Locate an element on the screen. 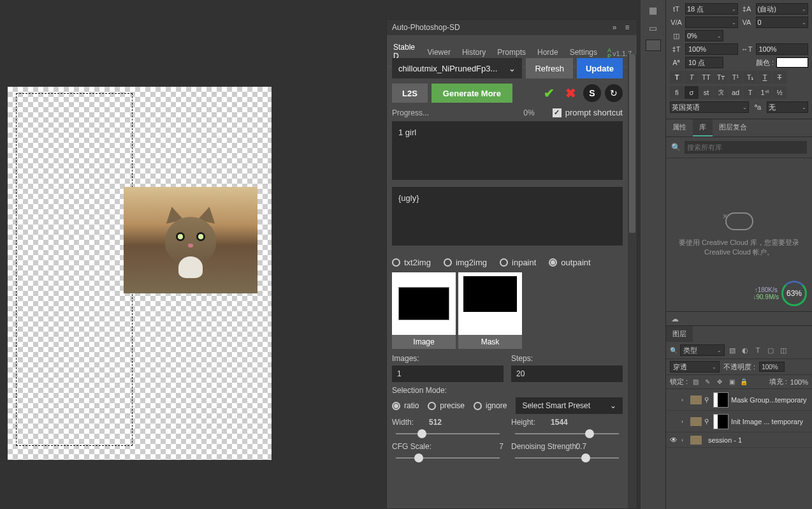 Image resolution: width=812 pixels, height=509 pixels. color-swatch is located at coordinates (653, 45).